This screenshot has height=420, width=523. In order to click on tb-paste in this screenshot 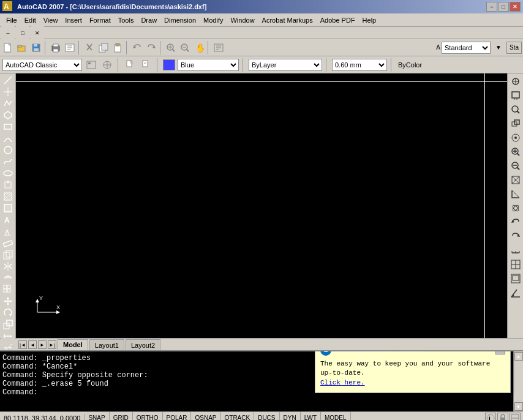, I will do `click(118, 48)`.